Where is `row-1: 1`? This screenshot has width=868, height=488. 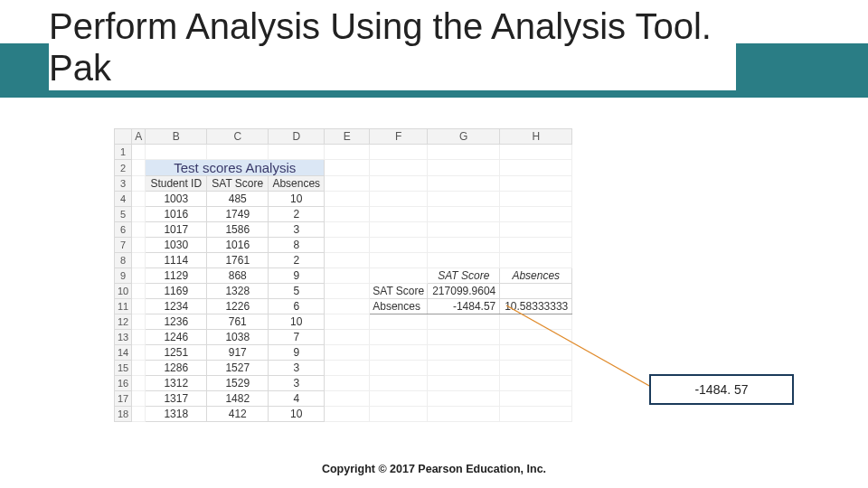 row-1: 1 is located at coordinates (123, 152).